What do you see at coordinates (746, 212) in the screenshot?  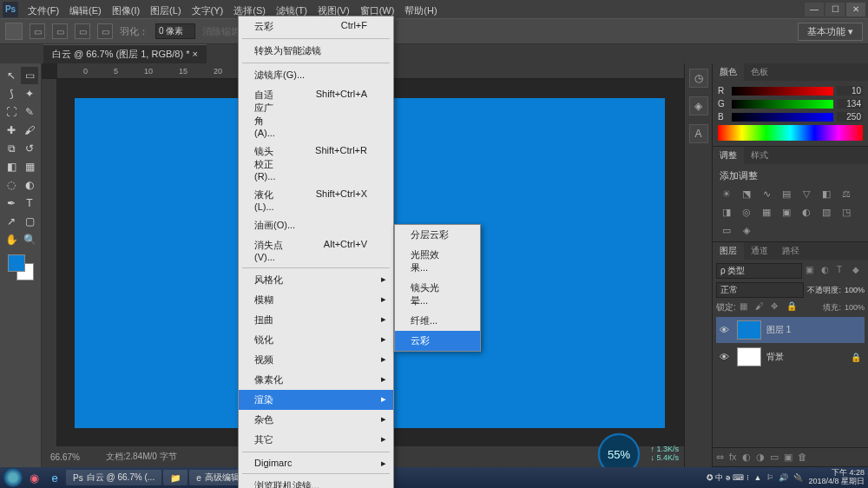 I see `photo-filter-icon: ◎` at bounding box center [746, 212].